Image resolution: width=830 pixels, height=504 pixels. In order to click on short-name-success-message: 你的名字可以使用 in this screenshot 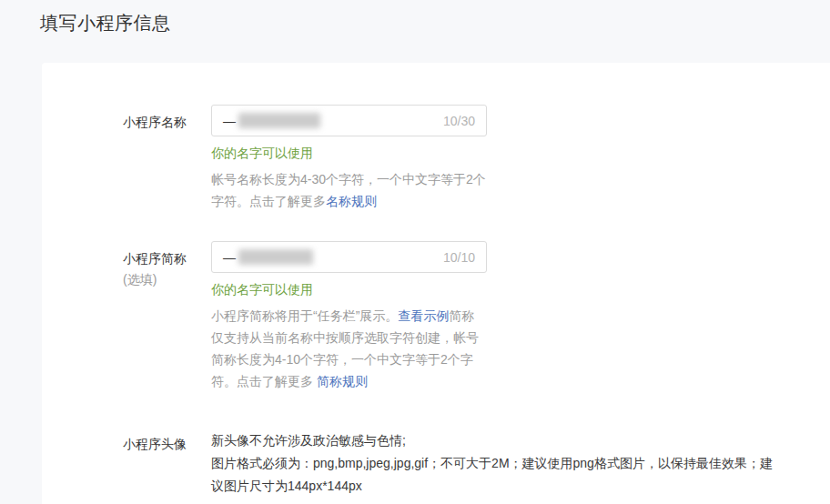, I will do `click(349, 289)`.